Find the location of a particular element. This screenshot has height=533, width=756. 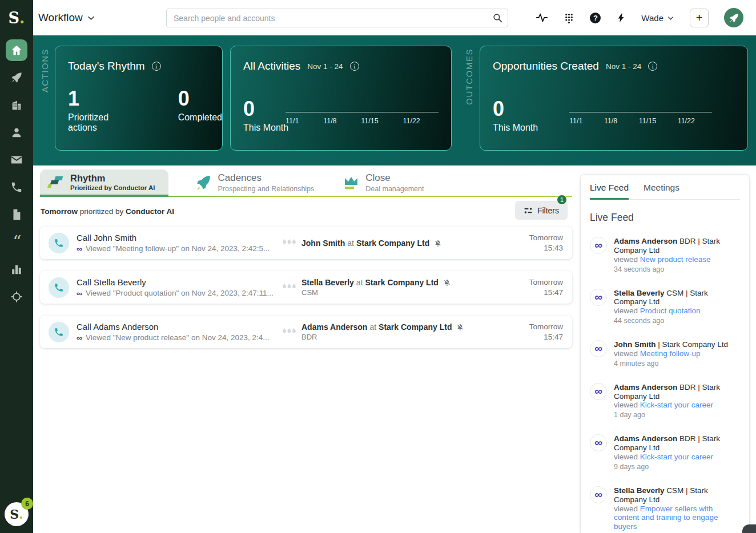

user-menu: Wade is located at coordinates (658, 18).